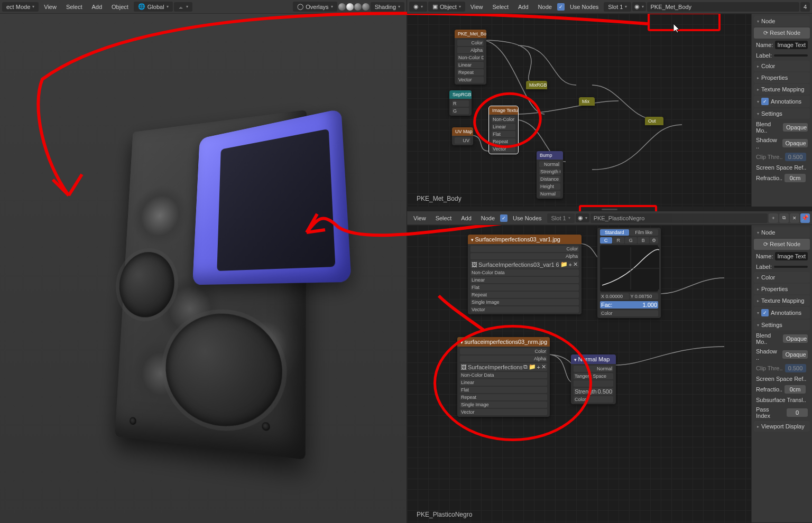 Image resolution: width=812 pixels, height=523 pixels. I want to click on unlink-button: ✕, so click(795, 218).